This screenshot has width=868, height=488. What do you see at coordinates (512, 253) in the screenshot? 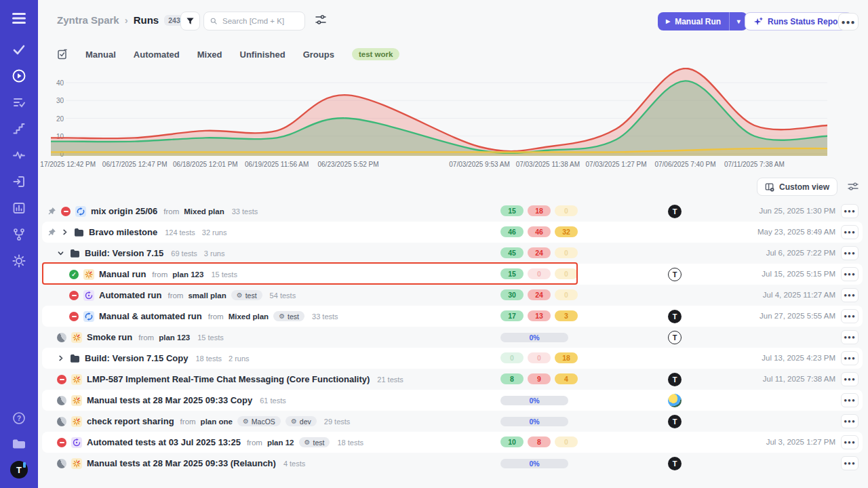
I see `badge-green: 45` at bounding box center [512, 253].